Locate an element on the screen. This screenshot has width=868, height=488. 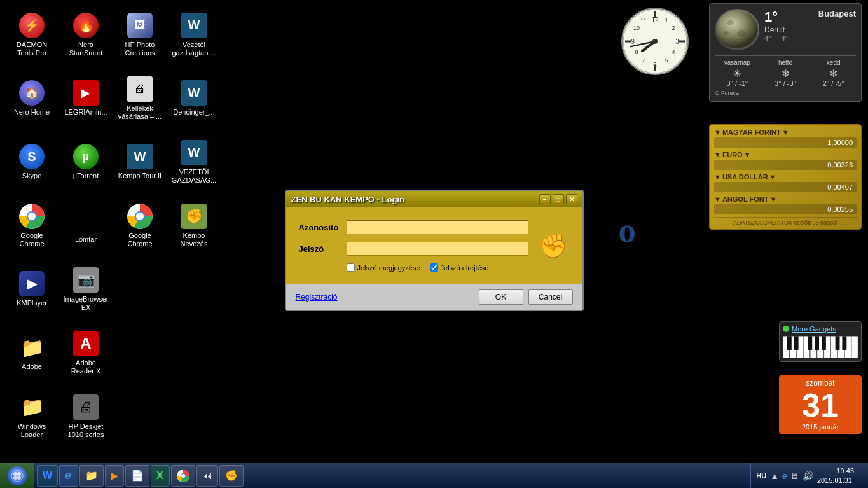
piano-widget: More Gadgets is located at coordinates (820, 342).